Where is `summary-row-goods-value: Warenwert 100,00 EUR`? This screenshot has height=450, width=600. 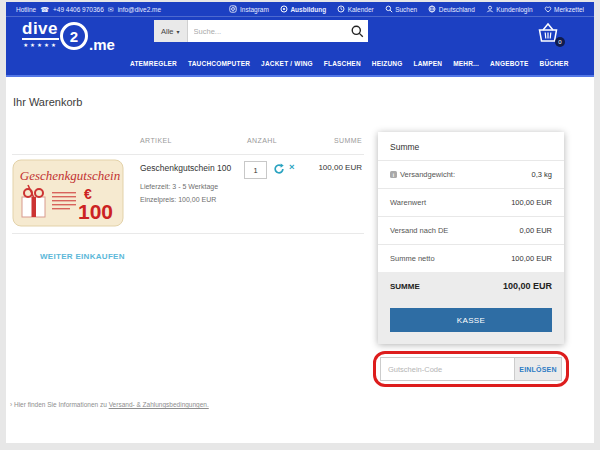 summary-row-goods-value: Warenwert 100,00 EUR is located at coordinates (471, 203).